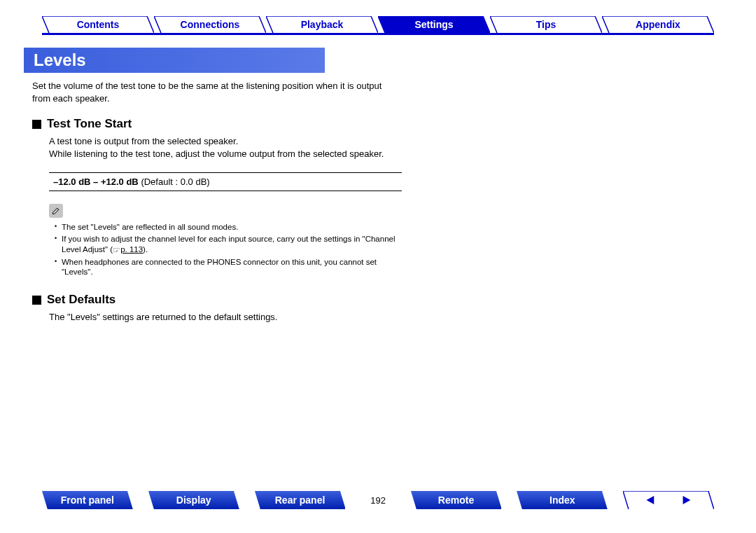 The height and width of the screenshot is (533, 756). What do you see at coordinates (228, 244) in the screenshot?
I see `note-item: If you wish to adjust the channel level …` at bounding box center [228, 244].